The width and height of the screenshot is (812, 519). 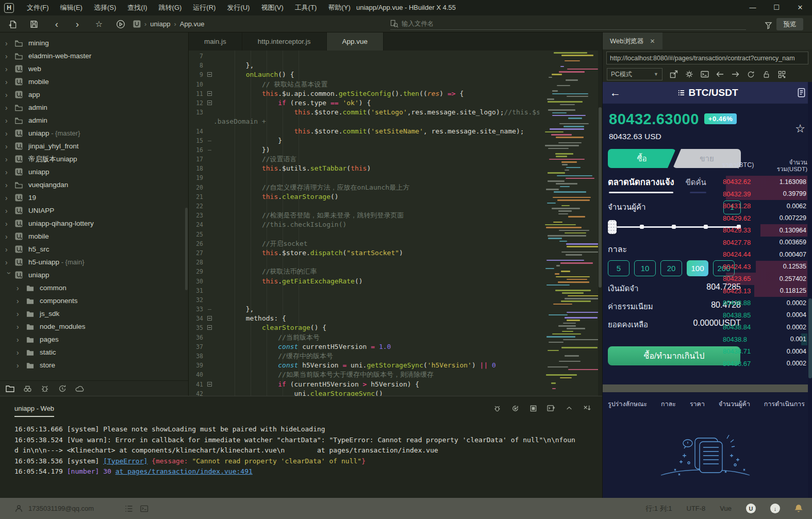 I want to click on forward-icon: ›, so click(x=77, y=24).